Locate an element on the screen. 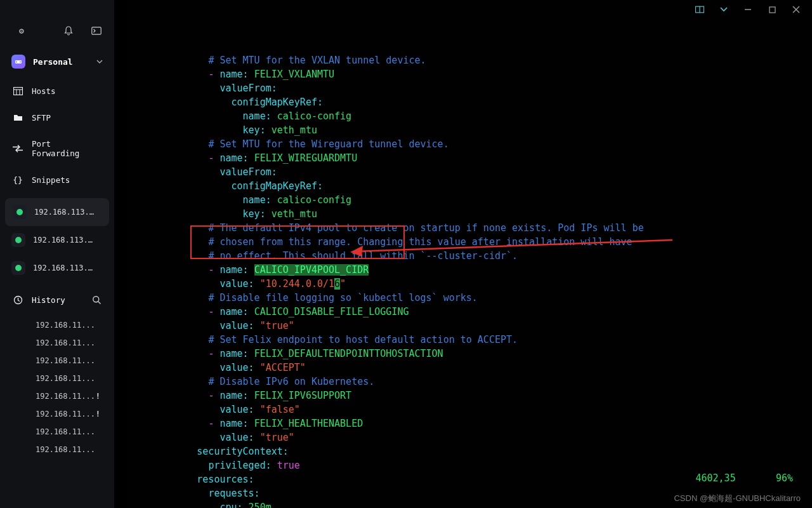 The width and height of the screenshot is (812, 508). code-line: value: "10.244.0.0/16" is located at coordinates (469, 284).